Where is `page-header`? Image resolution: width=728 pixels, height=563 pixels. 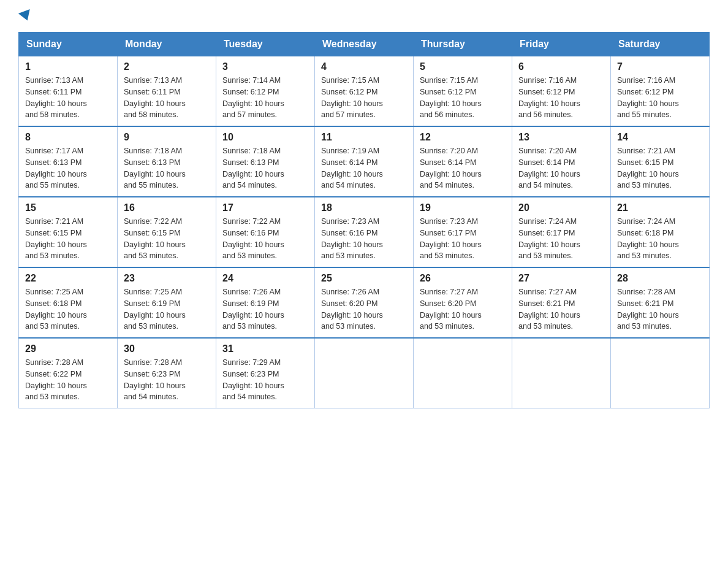
page-header is located at coordinates (364, 16).